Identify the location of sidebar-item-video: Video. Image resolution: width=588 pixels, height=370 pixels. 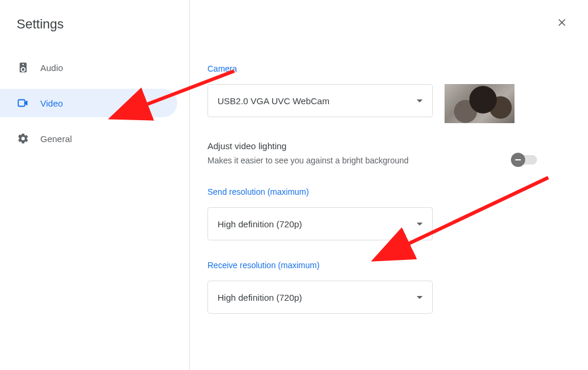
(89, 103).